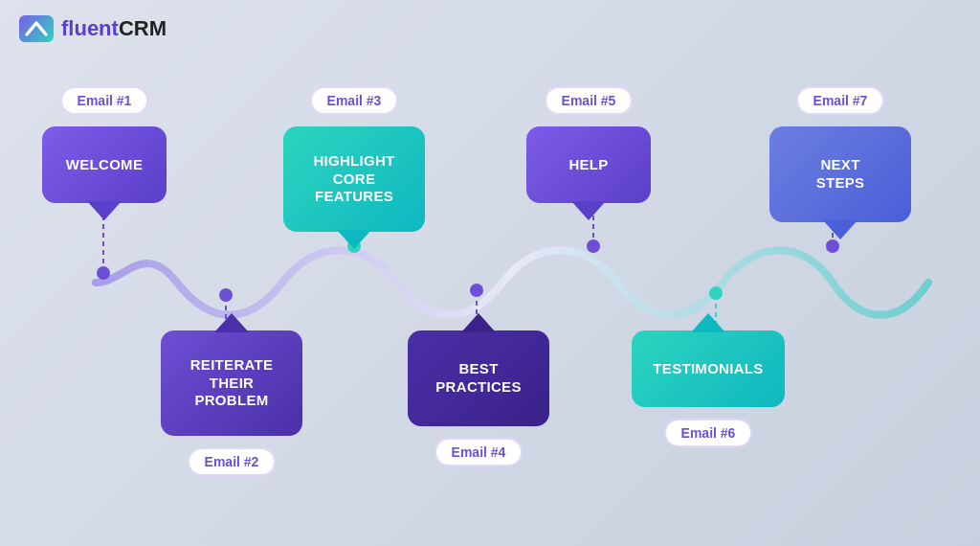  I want to click on email-5-bubble: HELP, so click(589, 165).